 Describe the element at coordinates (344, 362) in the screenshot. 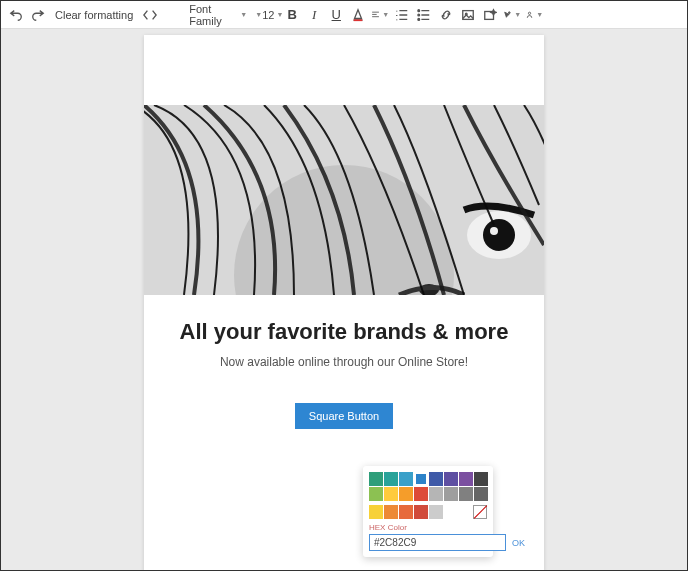

I see `subheadline-text: Now available online through our Online …` at that location.